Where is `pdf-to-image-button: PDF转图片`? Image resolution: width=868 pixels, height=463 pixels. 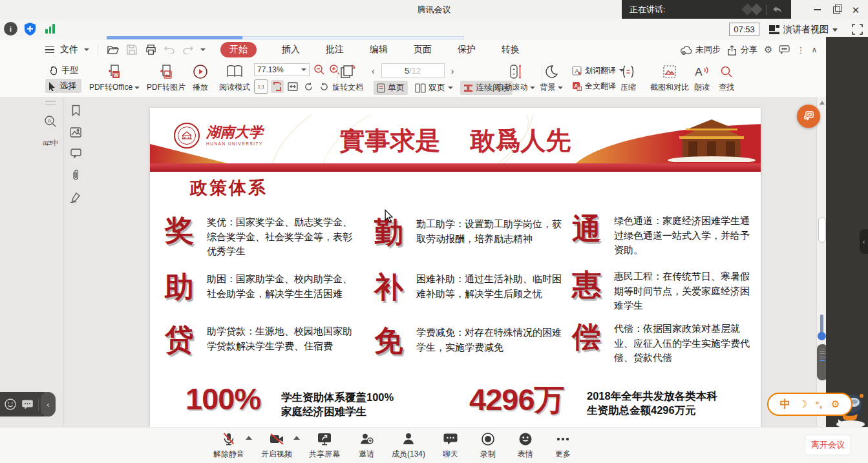
pdf-to-image-button: PDF转图片 is located at coordinates (166, 77).